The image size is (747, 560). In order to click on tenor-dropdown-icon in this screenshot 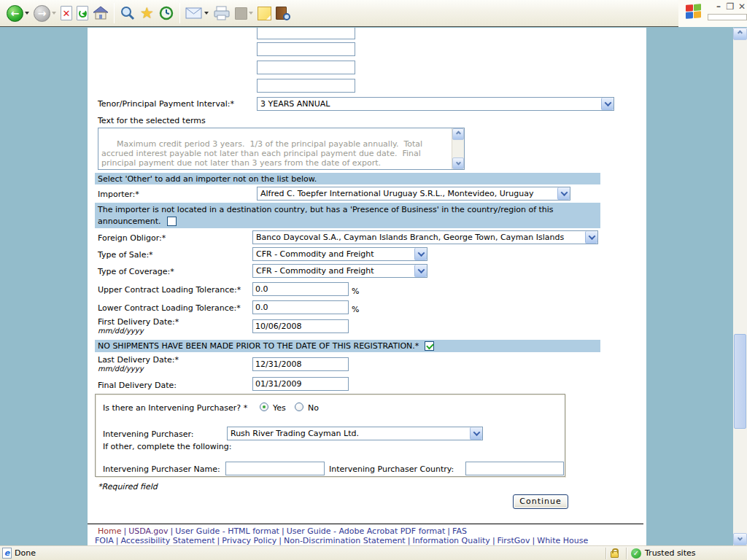, I will do `click(607, 104)`.